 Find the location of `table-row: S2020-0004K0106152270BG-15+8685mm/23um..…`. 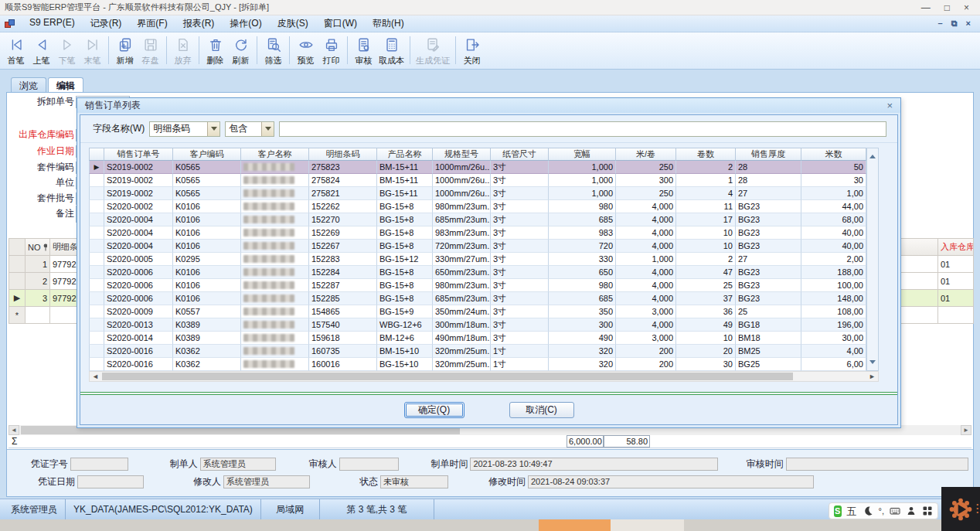

table-row: S2020-0004K0106152270BG-15+8685mm/23um..… is located at coordinates (484, 220).